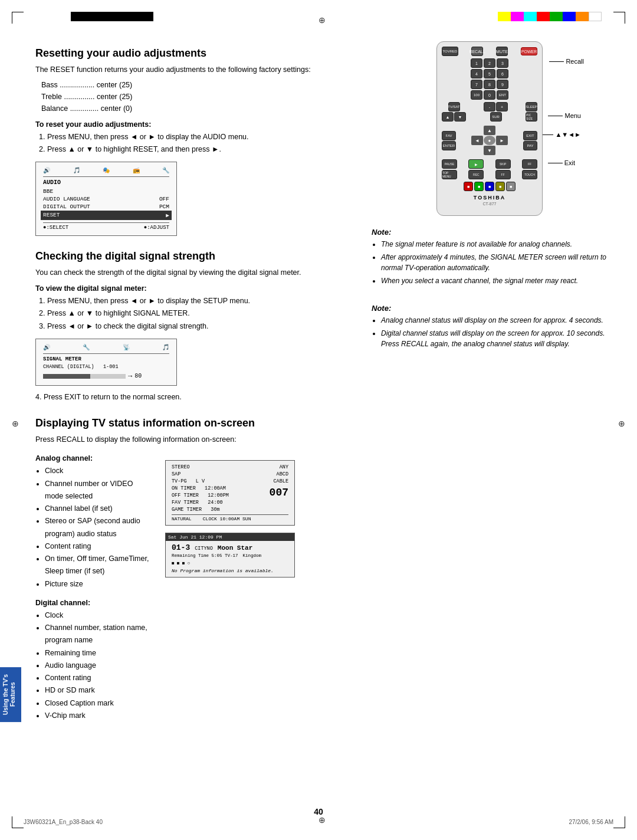 This screenshot has height=840, width=637. I want to click on btn-8: 8, so click(490, 84).